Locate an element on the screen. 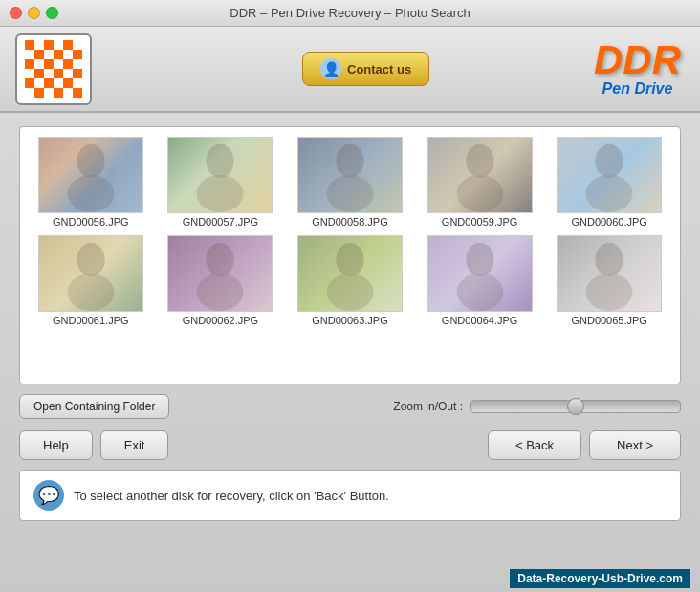 This screenshot has height=592, width=700. logo-icon is located at coordinates (54, 69).